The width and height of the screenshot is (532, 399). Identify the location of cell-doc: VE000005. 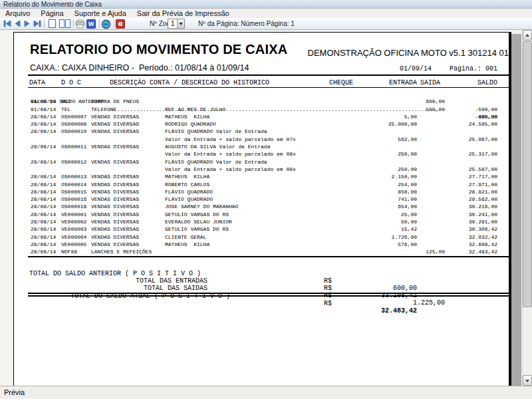
(74, 245).